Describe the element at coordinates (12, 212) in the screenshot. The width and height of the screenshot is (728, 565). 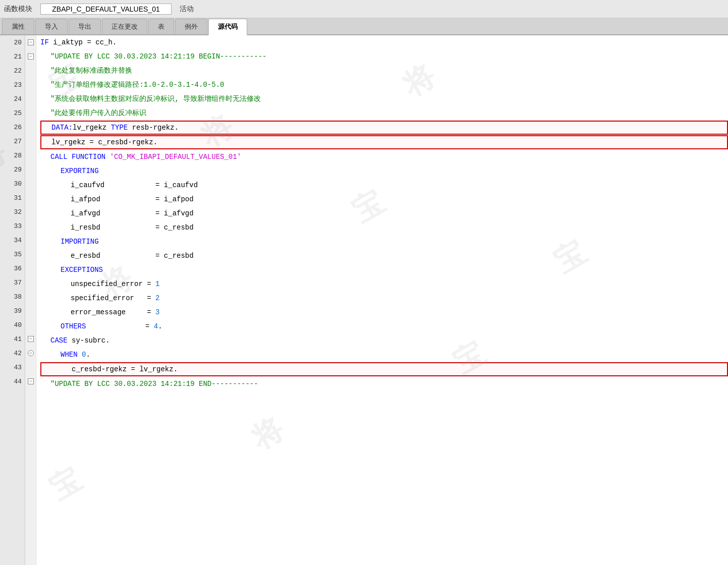
I see `line-num-32: 32` at that location.